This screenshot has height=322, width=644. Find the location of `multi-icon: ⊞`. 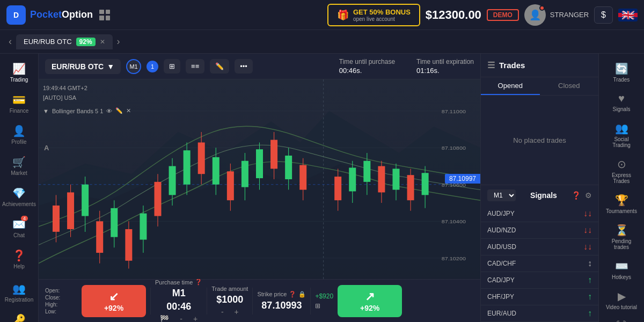

multi-icon: ⊞ is located at coordinates (324, 306).